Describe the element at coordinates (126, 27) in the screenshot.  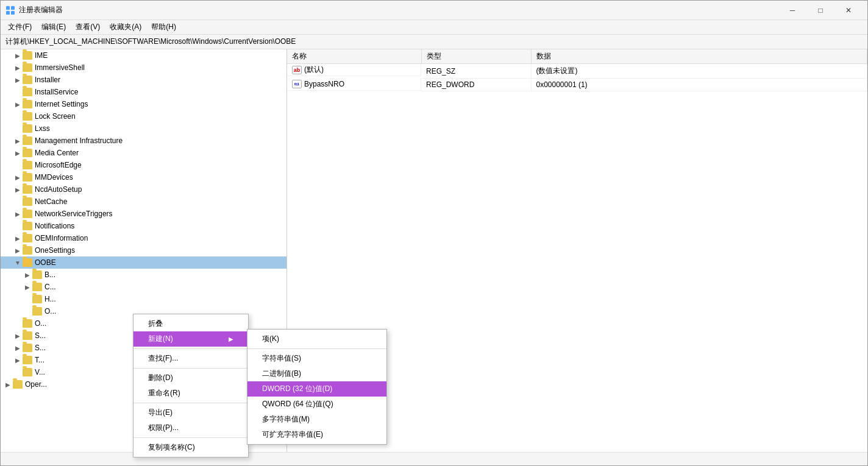
I see `menu-favorites: 收藏夹(A)` at that location.